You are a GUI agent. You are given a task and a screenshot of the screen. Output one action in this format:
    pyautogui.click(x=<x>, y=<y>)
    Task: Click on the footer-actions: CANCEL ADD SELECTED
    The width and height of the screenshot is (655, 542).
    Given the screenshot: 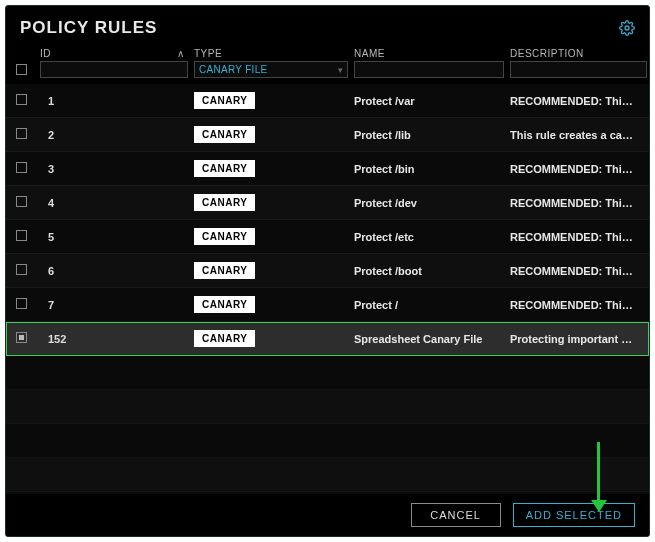 What is the action you would take?
    pyautogui.click(x=328, y=515)
    